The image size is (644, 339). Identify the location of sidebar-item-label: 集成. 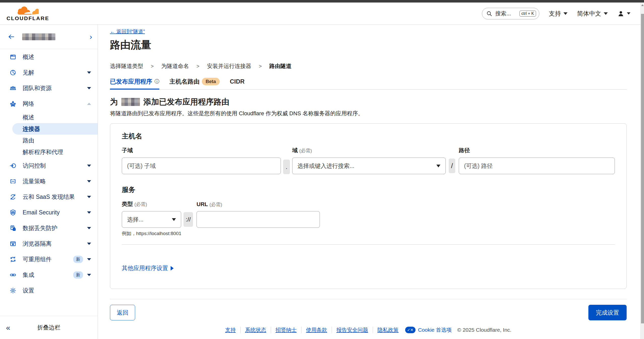
(28, 275).